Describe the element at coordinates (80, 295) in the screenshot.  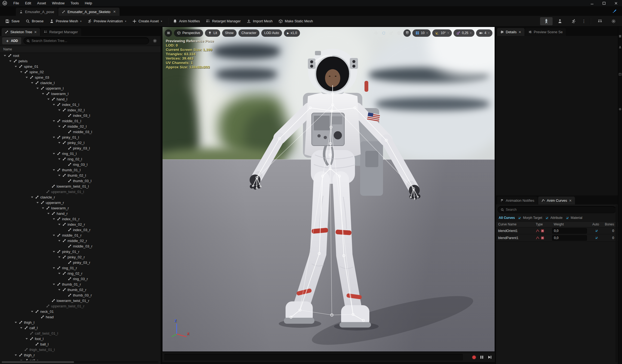
I see `skeleton-tree-row-thumb_03_r: thumb_03_r` at that location.